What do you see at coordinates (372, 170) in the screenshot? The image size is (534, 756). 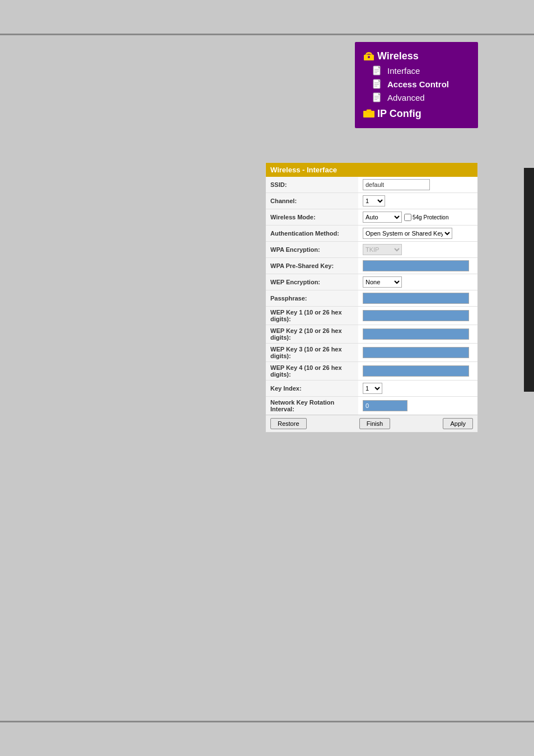 I see `form-header: Wireless - Interface` at bounding box center [372, 170].